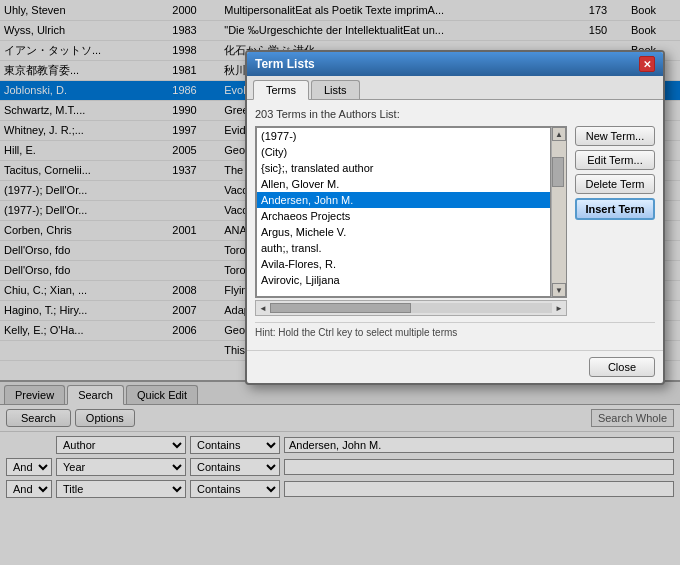  Describe the element at coordinates (455, 366) in the screenshot. I see `dialog-footer: Close` at that location.